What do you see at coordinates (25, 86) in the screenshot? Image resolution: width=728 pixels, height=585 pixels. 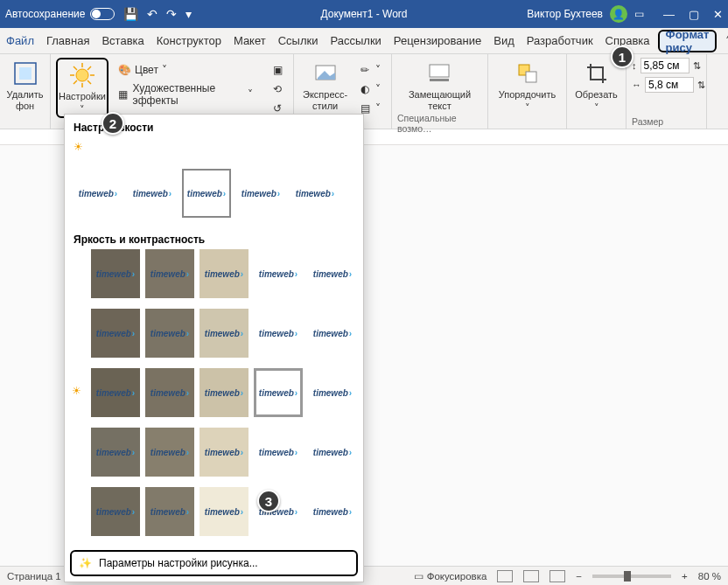 I see `remove-background-button: Удалить фон` at bounding box center [25, 86].